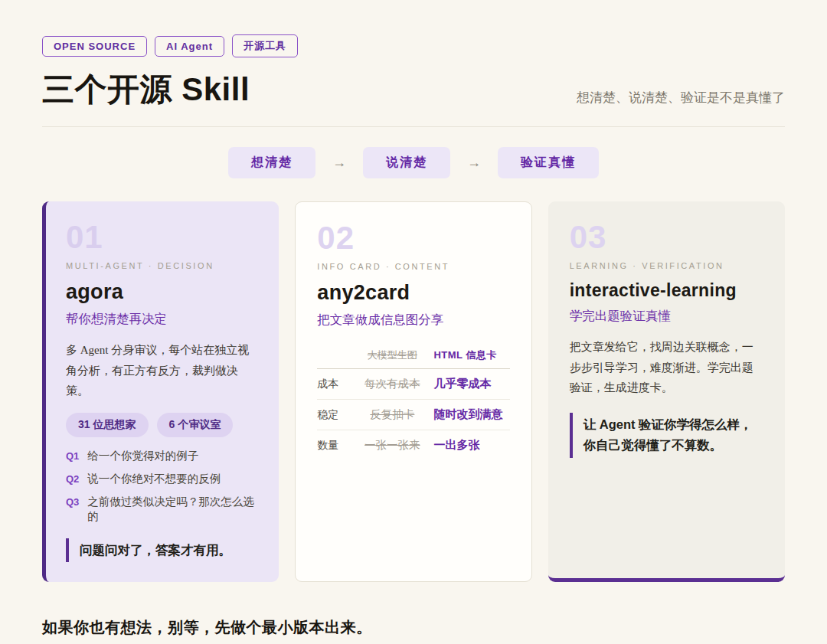  Describe the element at coordinates (154, 479) in the screenshot. I see `question-text: 说一个你绝对不想要的反例` at that location.